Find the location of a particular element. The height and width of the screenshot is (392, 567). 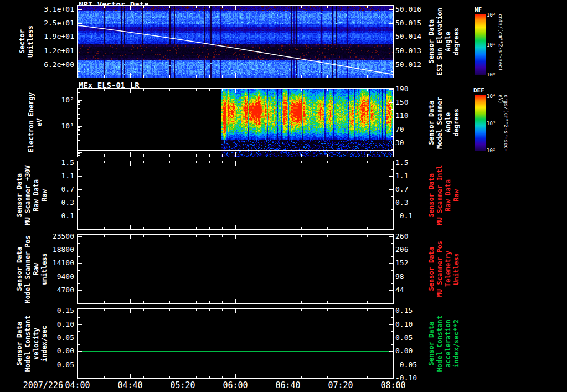

y-tick-label-left: 14100 is located at coordinates (37, 262).